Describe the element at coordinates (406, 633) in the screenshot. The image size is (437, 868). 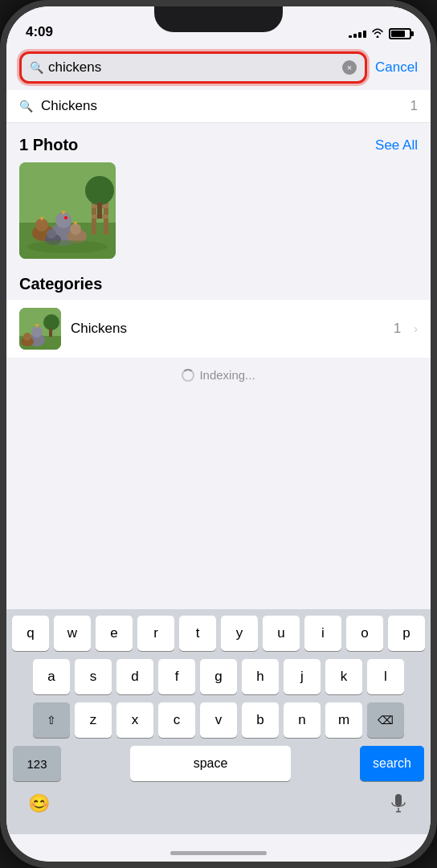
I see `key-p: p` at that location.